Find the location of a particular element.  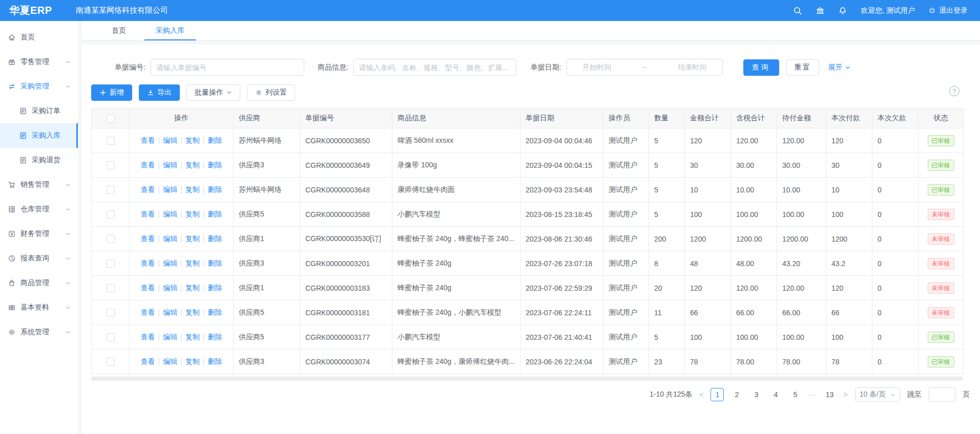

next-page-button: > is located at coordinates (845, 395).